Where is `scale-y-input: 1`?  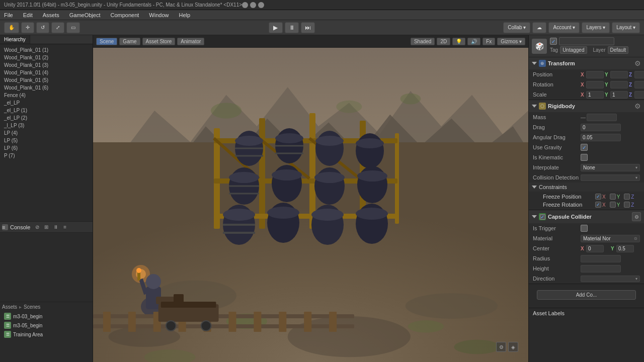 scale-y-input: 1 is located at coordinates (619, 95).